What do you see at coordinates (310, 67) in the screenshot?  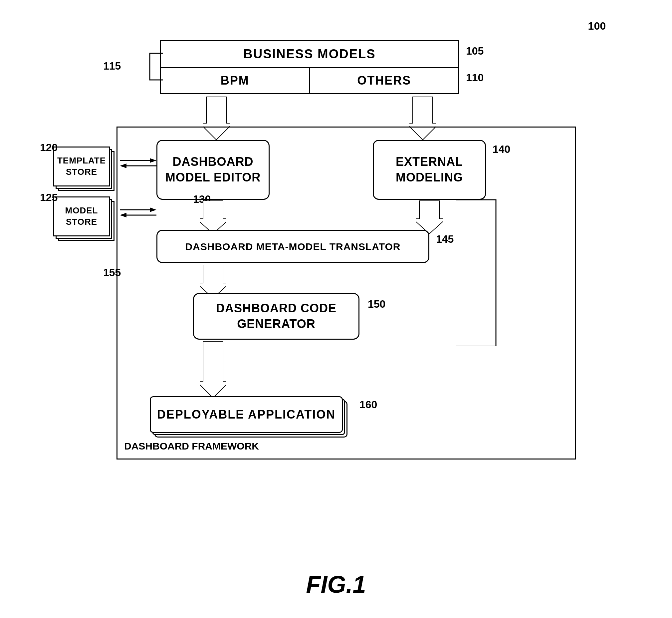 I see `business-models-box: BUSINESS MODELS BPM OTHERS` at bounding box center [310, 67].